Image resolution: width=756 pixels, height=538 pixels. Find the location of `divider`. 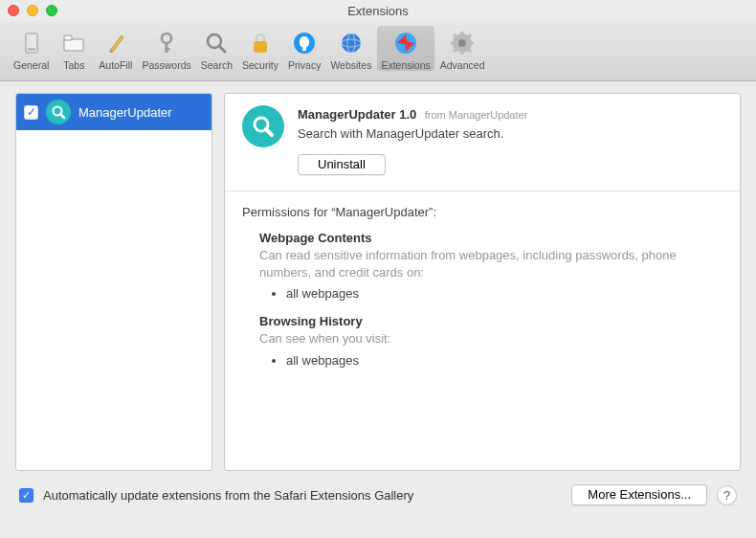

divider is located at coordinates (482, 191).